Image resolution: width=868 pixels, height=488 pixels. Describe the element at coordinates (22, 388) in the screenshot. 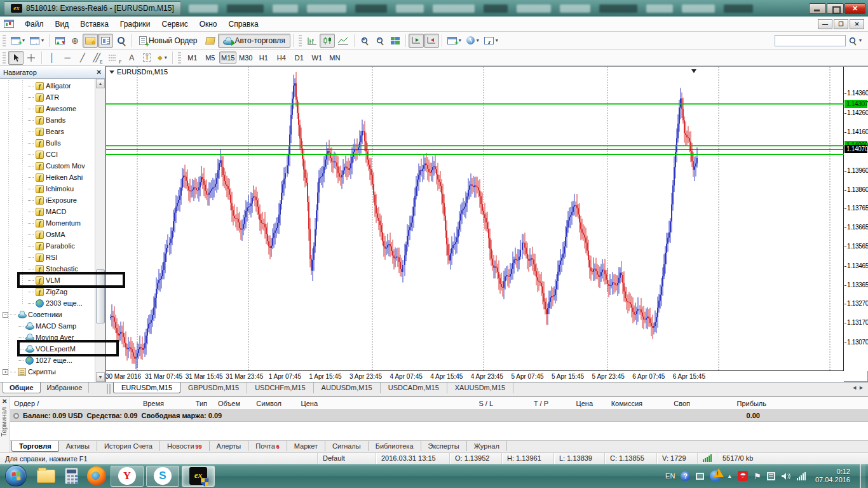

I see `navigator-tab: Общие` at that location.